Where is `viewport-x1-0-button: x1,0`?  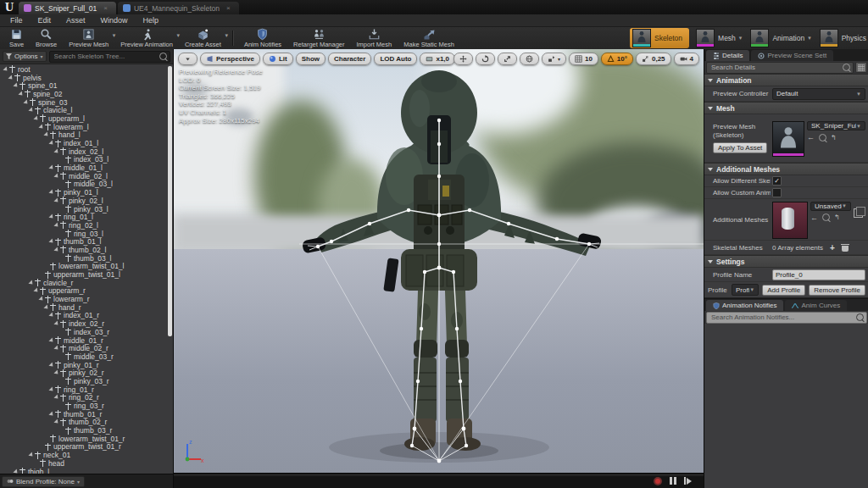 viewport-x1-0-button: x1,0 is located at coordinates (437, 59).